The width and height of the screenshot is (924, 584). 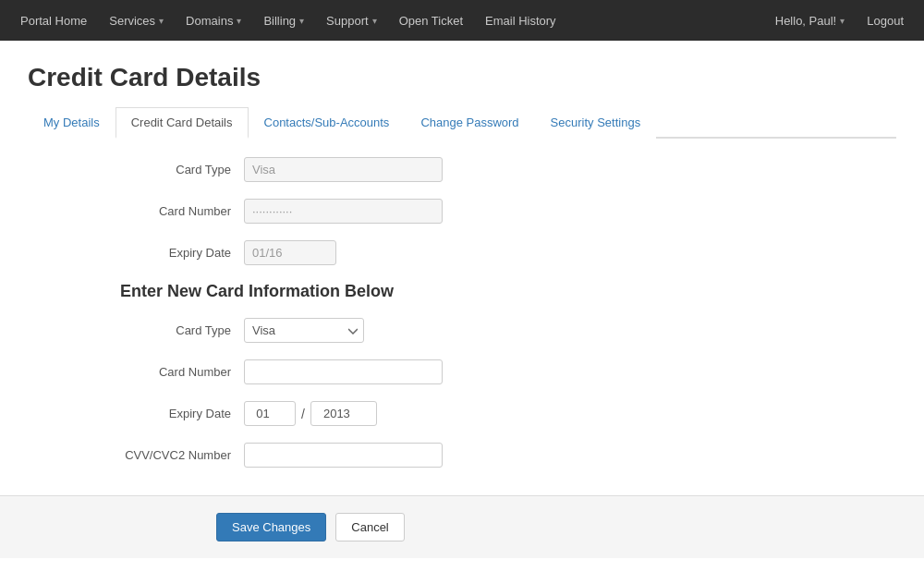 I want to click on cvv-input, so click(x=344, y=455).